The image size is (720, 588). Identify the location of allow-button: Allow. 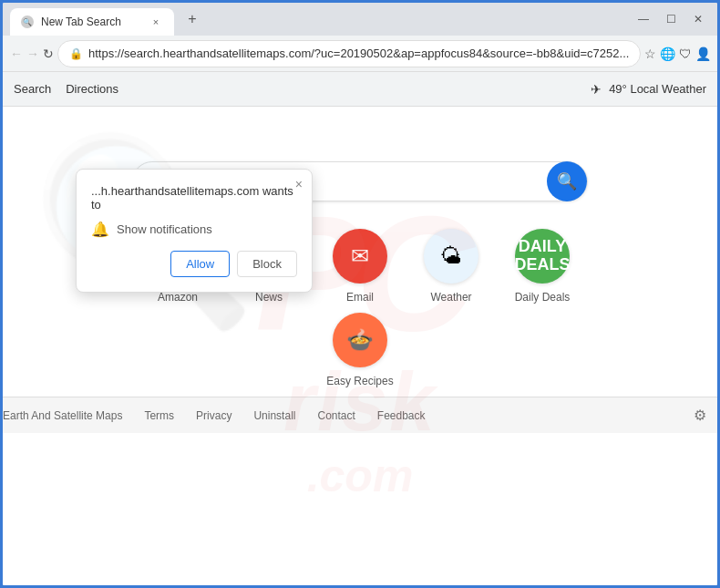
(201, 264).